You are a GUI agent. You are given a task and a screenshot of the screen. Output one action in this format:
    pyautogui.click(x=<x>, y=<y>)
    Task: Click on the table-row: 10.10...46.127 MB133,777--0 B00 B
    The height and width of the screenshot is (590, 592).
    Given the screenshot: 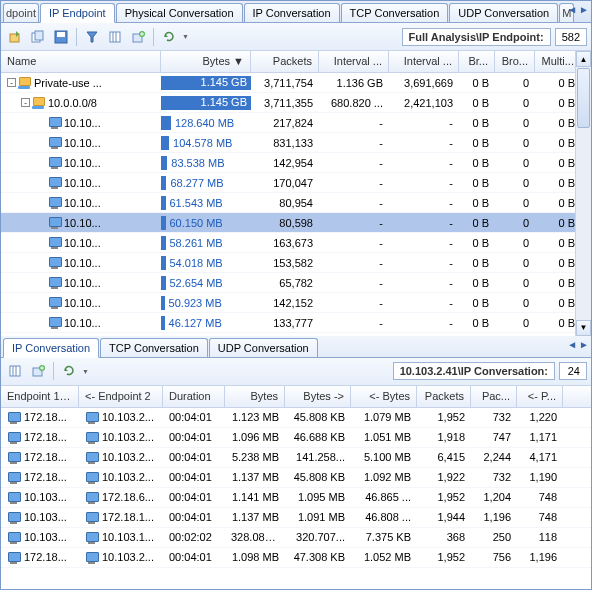 What is the action you would take?
    pyautogui.click(x=296, y=323)
    